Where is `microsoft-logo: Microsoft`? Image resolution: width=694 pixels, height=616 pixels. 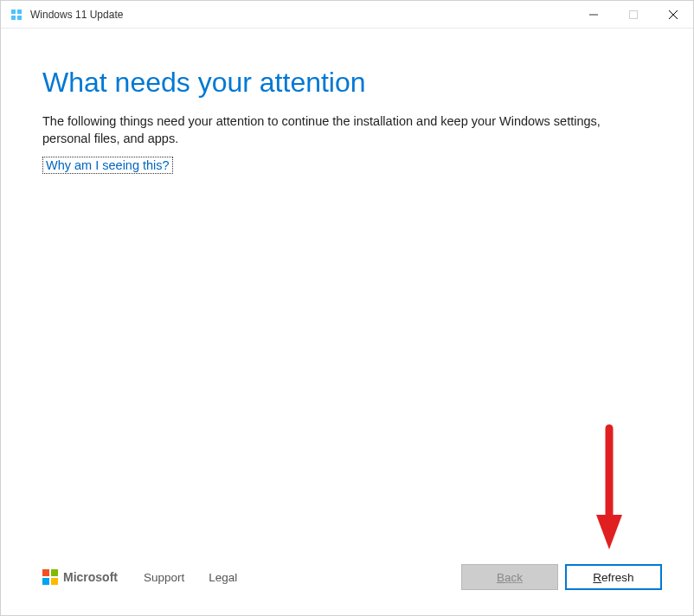
microsoft-logo: Microsoft is located at coordinates (80, 577).